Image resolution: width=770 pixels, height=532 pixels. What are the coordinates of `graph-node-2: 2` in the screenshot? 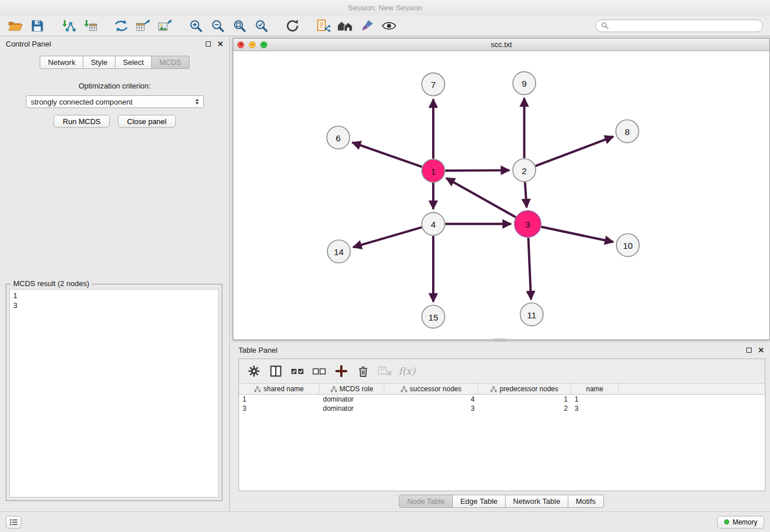 It's located at (524, 170).